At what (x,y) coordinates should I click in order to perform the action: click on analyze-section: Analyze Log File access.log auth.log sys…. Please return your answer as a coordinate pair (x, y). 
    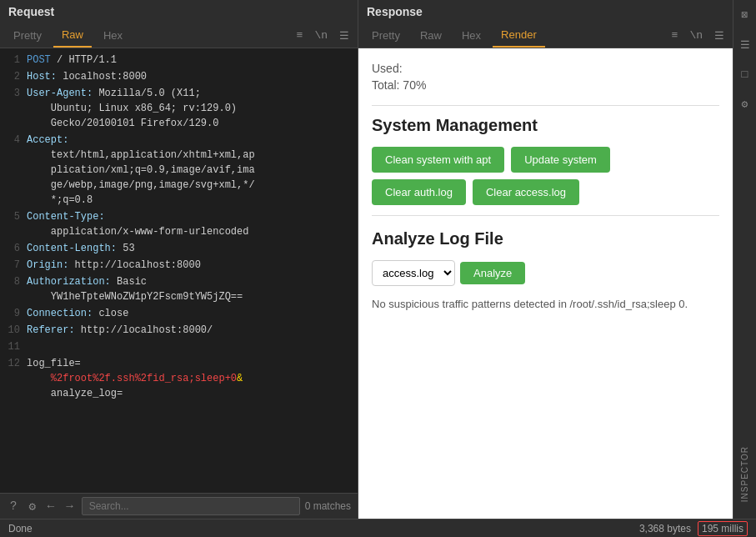
    Looking at the image, I should click on (545, 271).